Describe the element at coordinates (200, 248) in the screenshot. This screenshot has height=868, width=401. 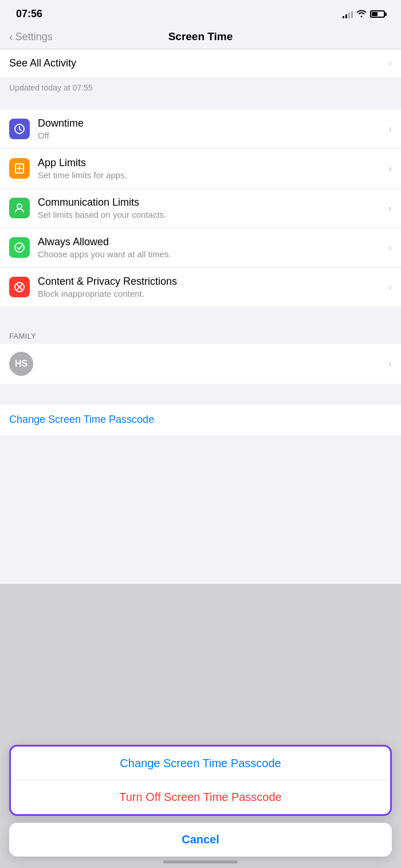
I see `always-allowed-row: Always Allowed Choose apps you want at a…` at that location.